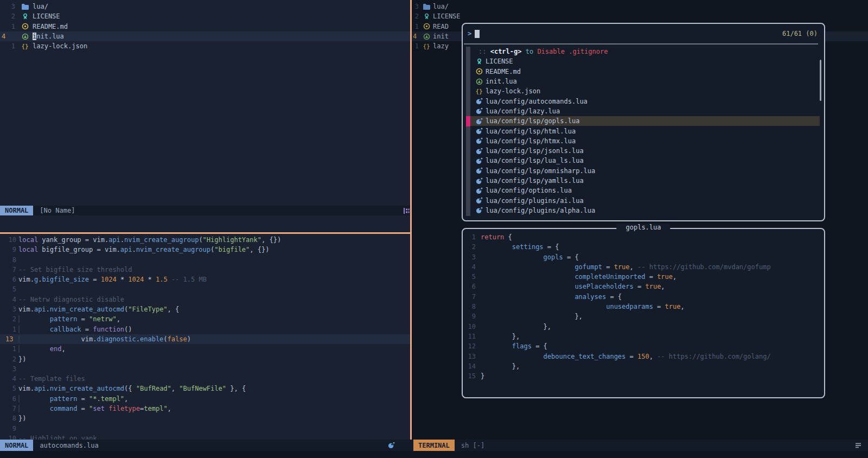  Describe the element at coordinates (644, 190) in the screenshot. I see `picker-item: lua/config/options.lua` at that location.